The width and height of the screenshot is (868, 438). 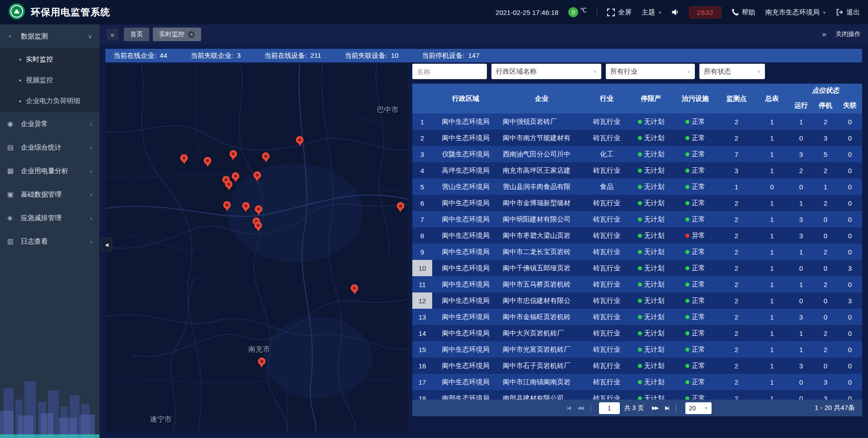 What do you see at coordinates (50, 101) in the screenshot?
I see `sidebar-subitem: •企业电力负荷明细` at bounding box center [50, 101].